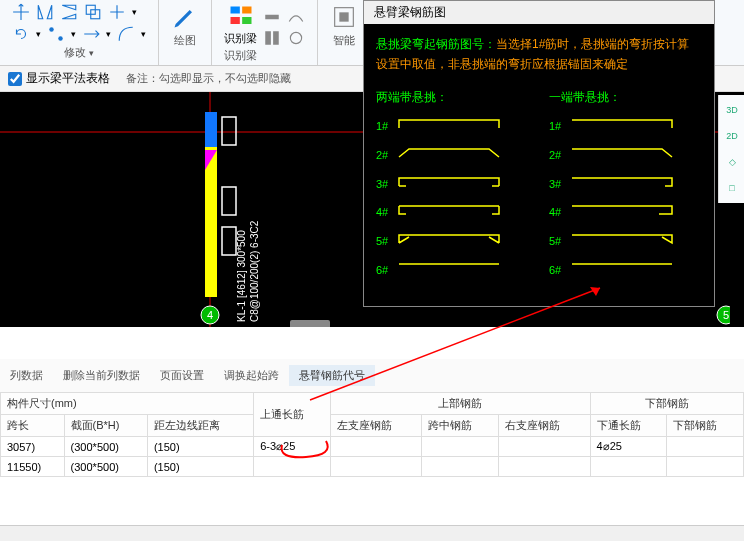 Image resolution: width=744 pixels, height=541 pixels. I want to click on beam-label-2: C8@100/200(2) 6-3C2, so click(254, 271).